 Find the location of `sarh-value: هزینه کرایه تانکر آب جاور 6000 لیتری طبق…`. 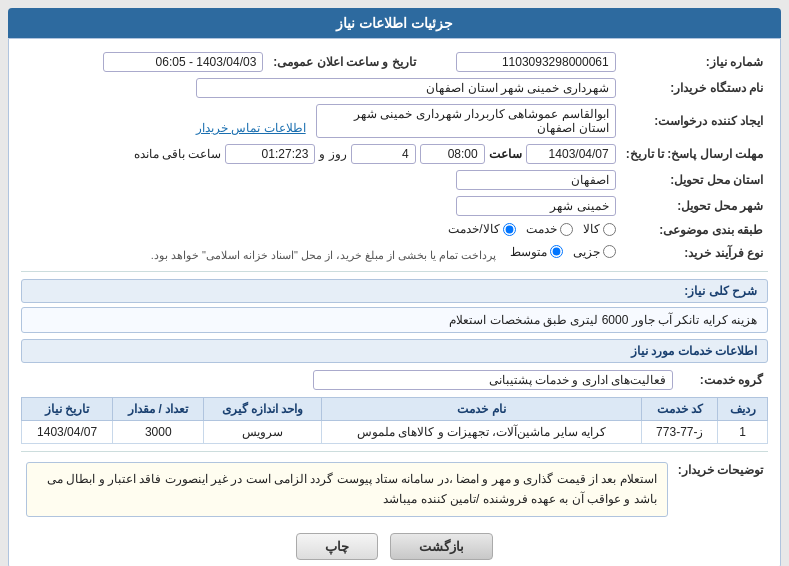

sarh-value: هزینه کرایه تانکر آب جاور 6000 لیتری طبق… is located at coordinates (394, 320).